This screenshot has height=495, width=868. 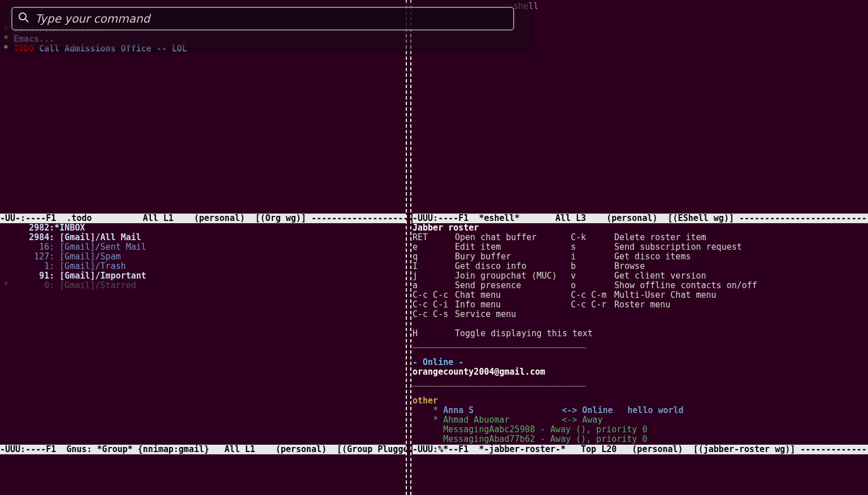 What do you see at coordinates (639, 286) in the screenshot?
I see `jabber-help-row: aSend presenceoShow offline contacts on/…` at bounding box center [639, 286].